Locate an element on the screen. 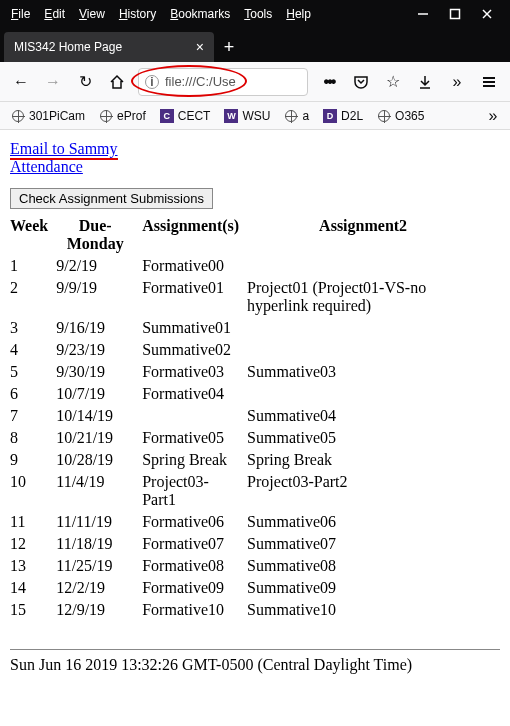 The width and height of the screenshot is (510, 726). hamburger-menu-icon is located at coordinates (489, 82).